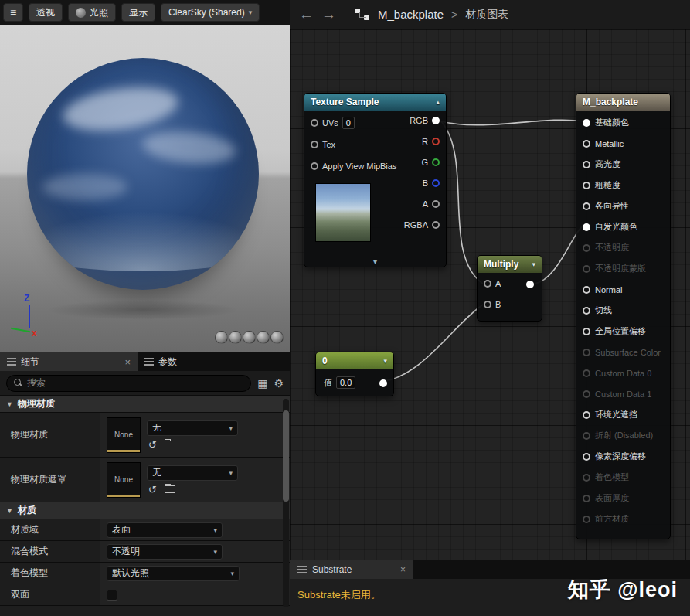  What do you see at coordinates (348, 123) in the screenshot?
I see `uvs-value-box: 0` at bounding box center [348, 123].